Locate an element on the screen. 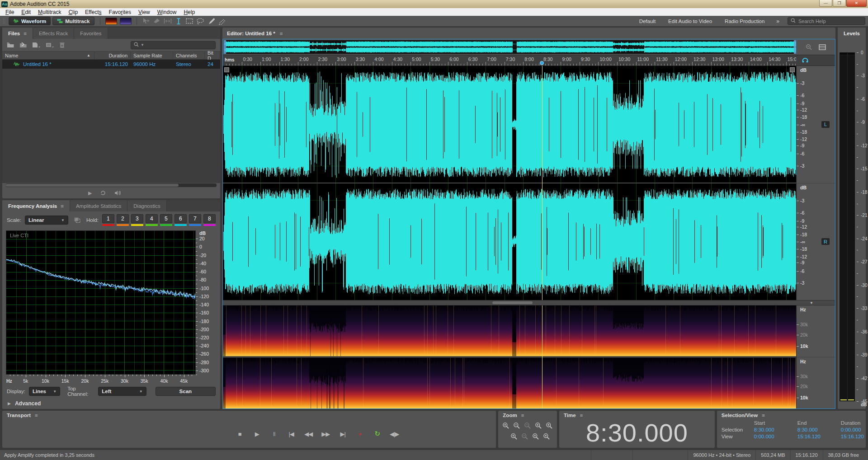 This screenshot has height=460, width=868. menu-favorites: Favorites is located at coordinates (120, 12).